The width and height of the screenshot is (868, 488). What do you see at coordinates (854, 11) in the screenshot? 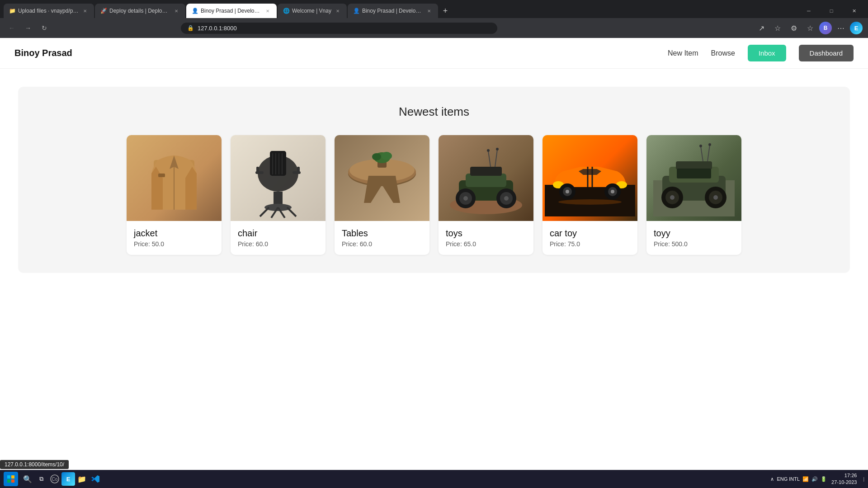
I see `close-button: ✕` at bounding box center [854, 11].